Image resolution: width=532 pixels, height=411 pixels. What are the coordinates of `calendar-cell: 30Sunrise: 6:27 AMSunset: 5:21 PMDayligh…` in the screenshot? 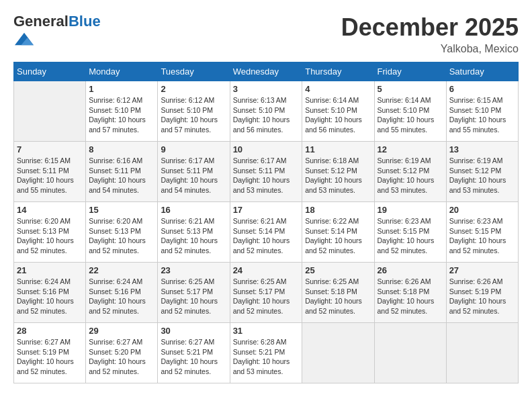 It's located at (193, 353).